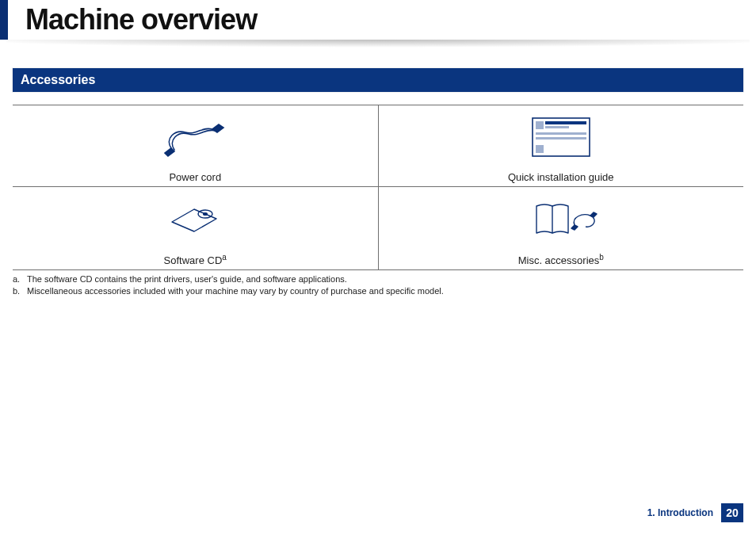 The height and width of the screenshot is (535, 756). What do you see at coordinates (561, 178) in the screenshot?
I see `accessory-label: Quick installation guide` at bounding box center [561, 178].